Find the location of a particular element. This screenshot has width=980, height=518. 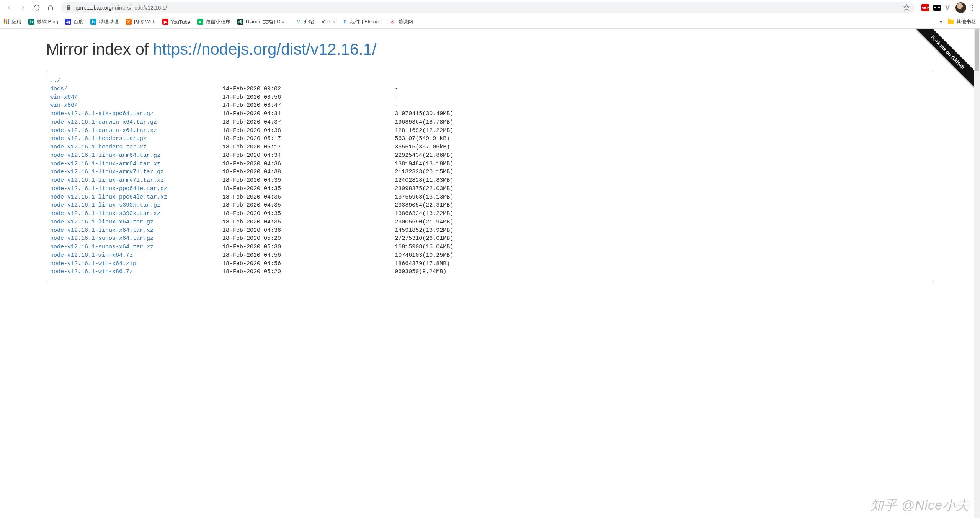

file-link: node-v12.16.1-linux-ppc64le.tar.gz is located at coordinates (109, 189).